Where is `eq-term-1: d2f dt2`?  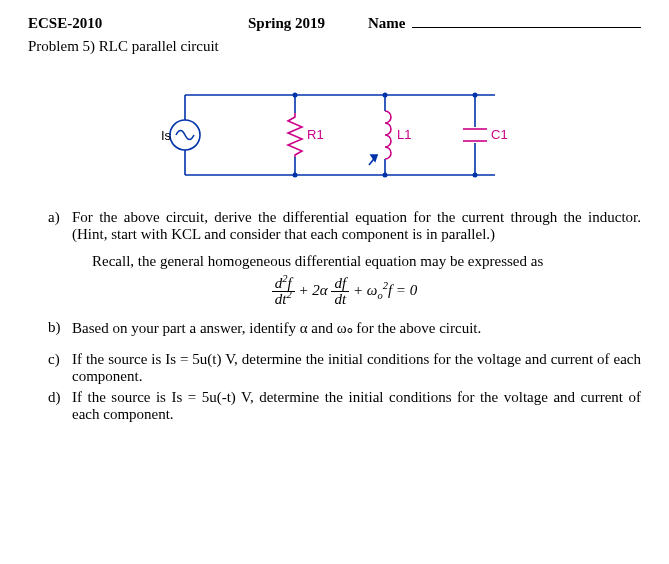 eq-term-1: d2f dt2 is located at coordinates (284, 292).